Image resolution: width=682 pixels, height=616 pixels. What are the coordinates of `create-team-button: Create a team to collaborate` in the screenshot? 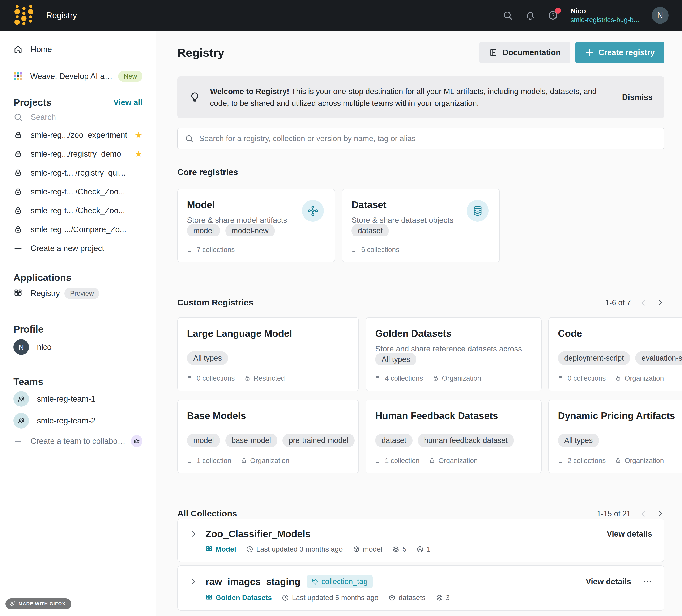 It's located at (78, 441).